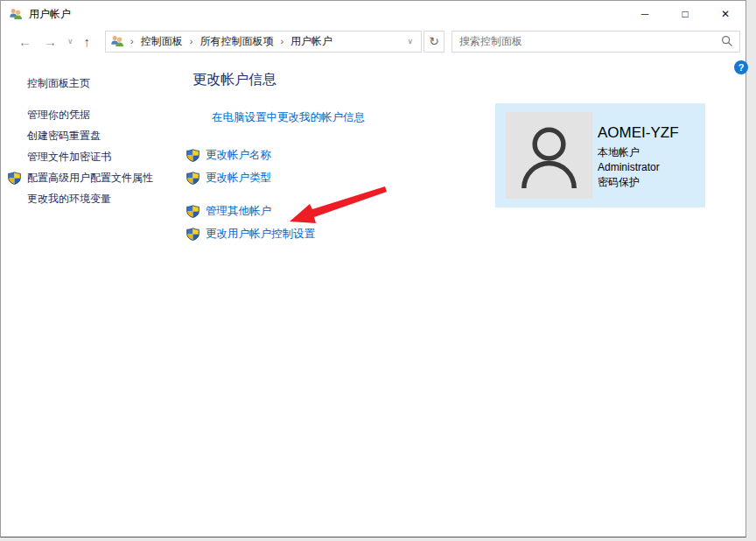 This screenshot has width=756, height=541. Describe the element at coordinates (373, 41) in the screenshot. I see `navigation-toolbar: ← → ∨ ↑ › 控制面板 › 所有控制面板项 › 用户帐户 ∨ ↻` at that location.